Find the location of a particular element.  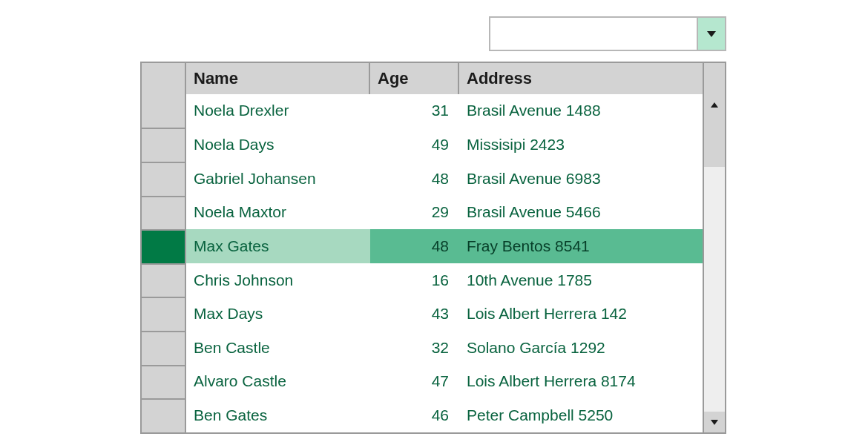

cell-age: 47 is located at coordinates (415, 382).